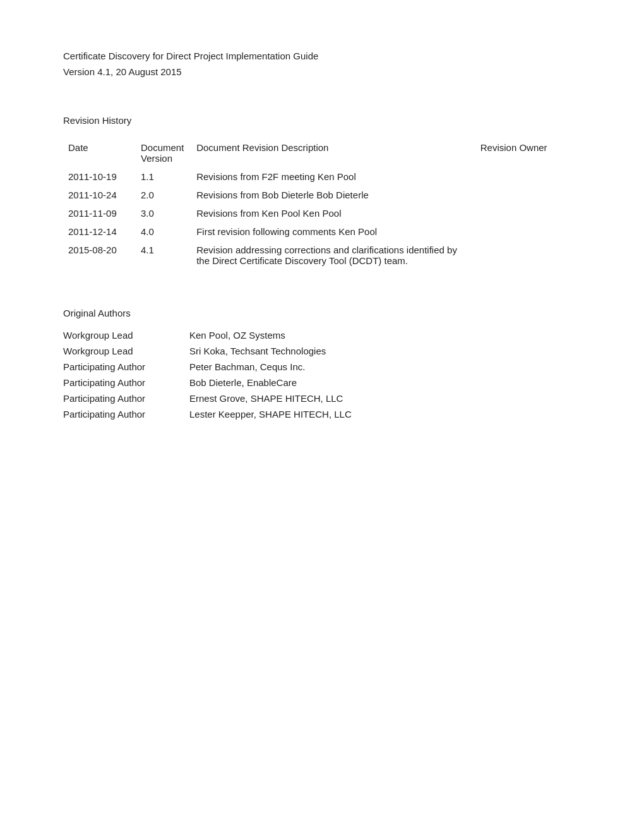  I want to click on revision-date: 2011-12-14, so click(100, 231).